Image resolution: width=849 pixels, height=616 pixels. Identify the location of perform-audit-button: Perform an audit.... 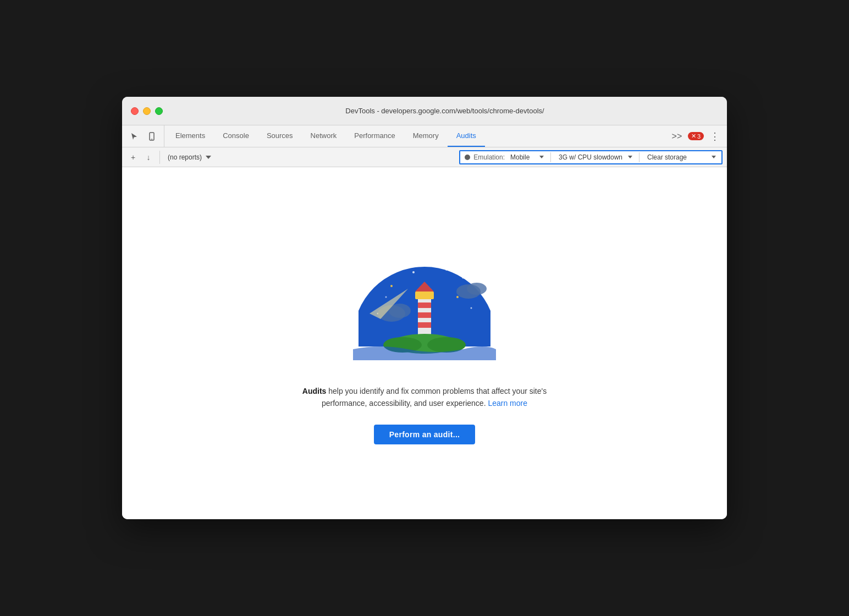
(424, 435).